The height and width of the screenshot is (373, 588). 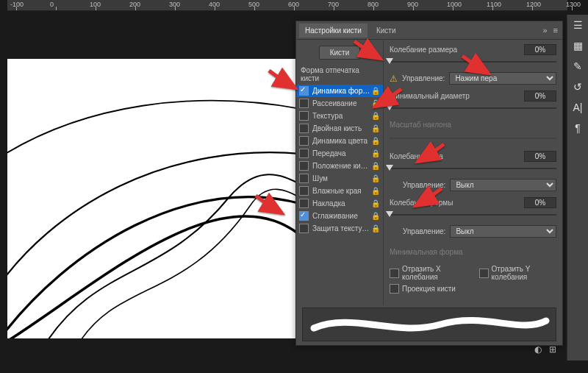 I want to click on roundness-jitter-value: 0%, so click(x=540, y=203).